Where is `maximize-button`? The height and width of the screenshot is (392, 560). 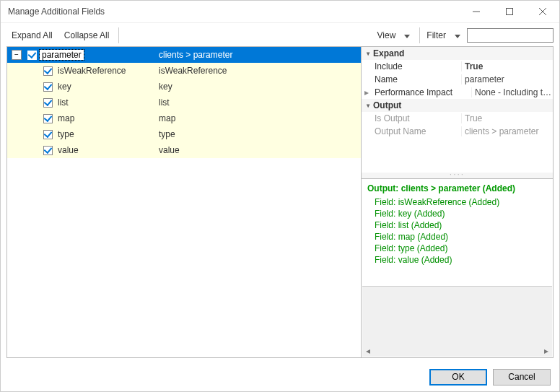 maximize-button is located at coordinates (509, 12).